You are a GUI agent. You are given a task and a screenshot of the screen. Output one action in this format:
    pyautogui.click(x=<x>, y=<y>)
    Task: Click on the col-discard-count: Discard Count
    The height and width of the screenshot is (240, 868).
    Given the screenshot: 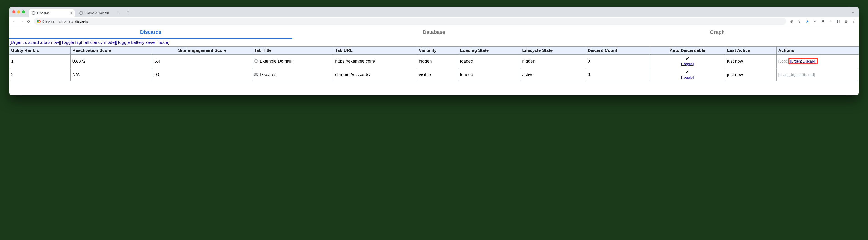 What is the action you would take?
    pyautogui.click(x=618, y=51)
    